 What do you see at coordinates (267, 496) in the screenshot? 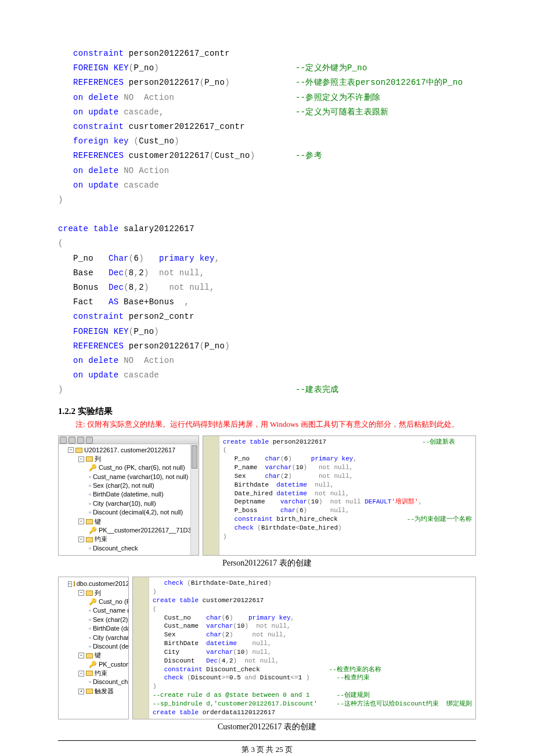
I see `screenshot-1: −U20122617. customer20122617 −列 🔑Cust_no…` at bounding box center [267, 496].